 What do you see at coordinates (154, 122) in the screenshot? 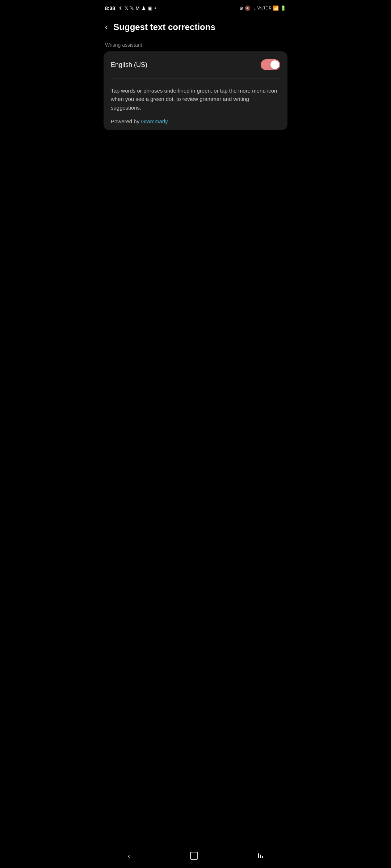
I see `grammarly-link: Grammarly` at bounding box center [154, 122].